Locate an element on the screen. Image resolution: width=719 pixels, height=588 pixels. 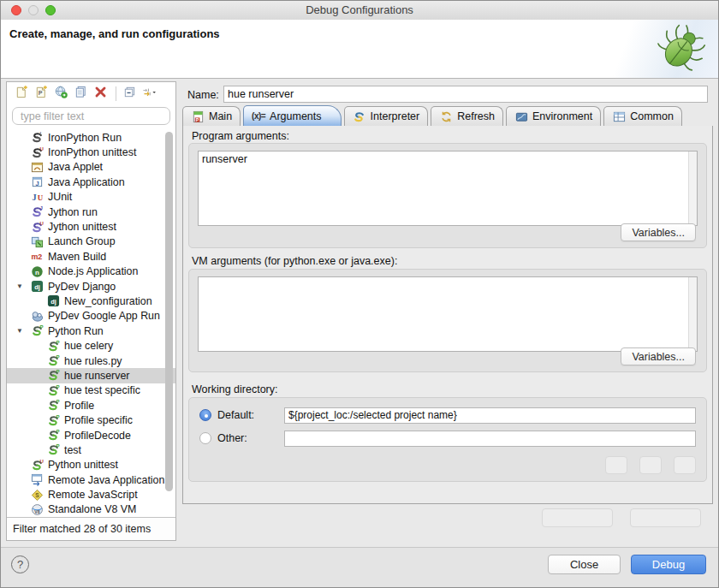
filter-configurations-button is located at coordinates (149, 94).